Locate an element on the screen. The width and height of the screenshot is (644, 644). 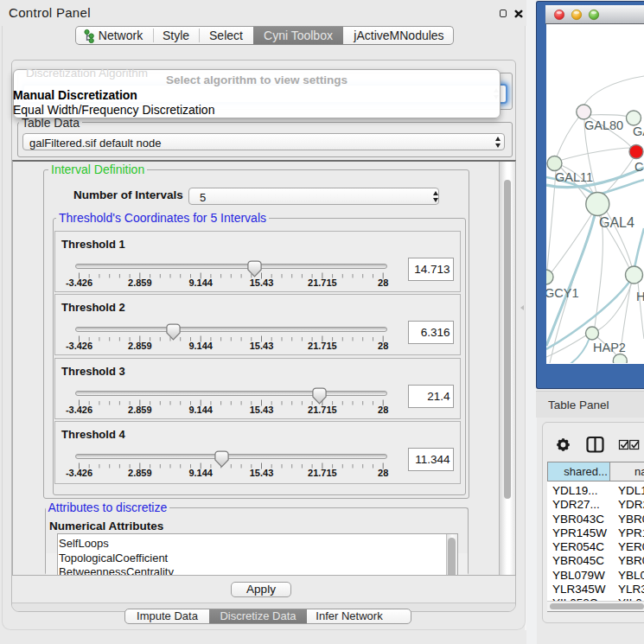
svg-text: H is located at coordinates (640, 296).